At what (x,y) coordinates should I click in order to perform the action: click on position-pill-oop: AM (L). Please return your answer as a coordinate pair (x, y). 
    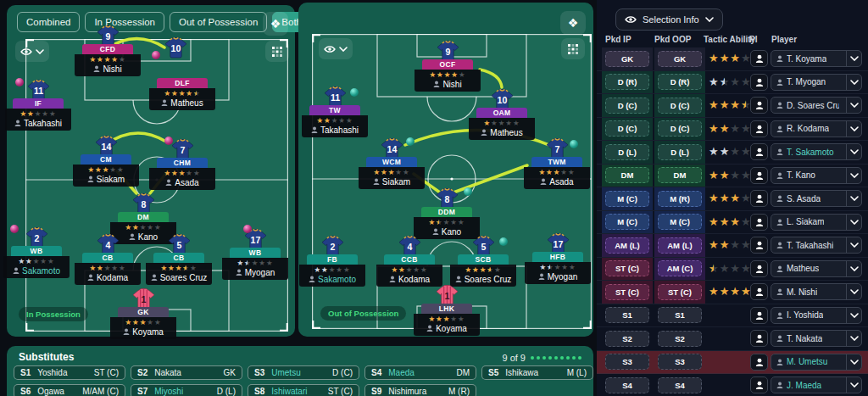
    Looking at the image, I should click on (680, 246).